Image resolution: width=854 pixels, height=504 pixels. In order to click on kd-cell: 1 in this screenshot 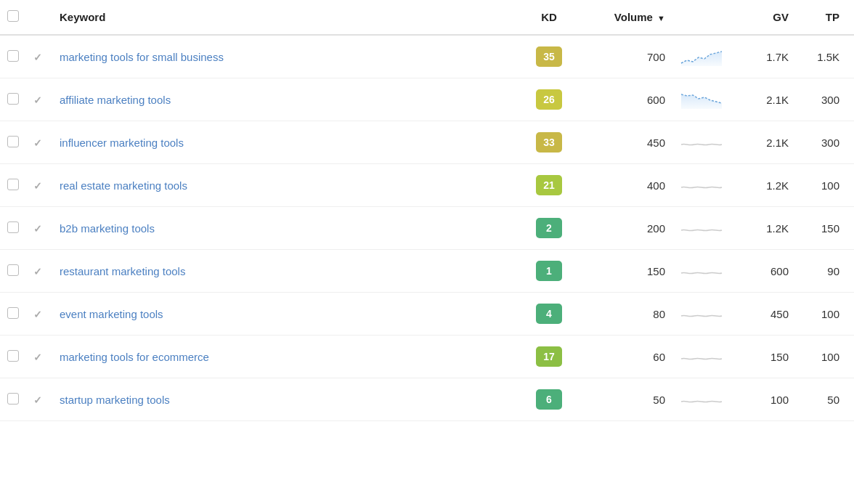, I will do `click(549, 272)`.